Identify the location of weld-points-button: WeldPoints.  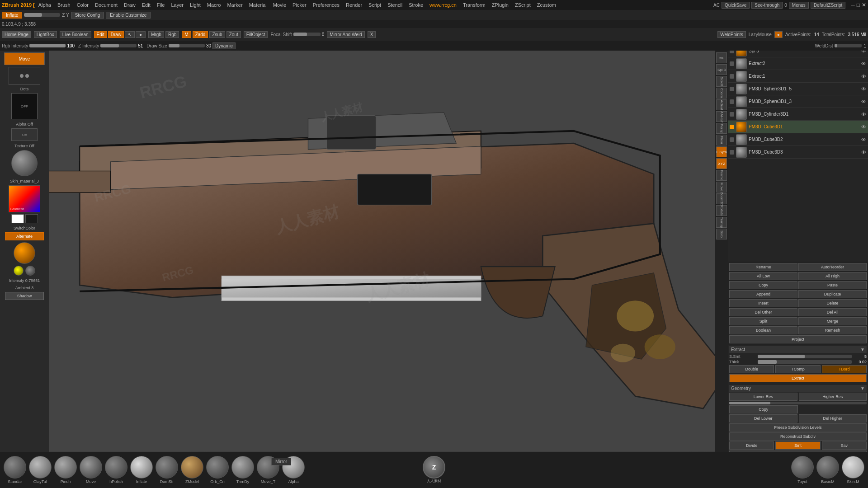
(731, 34).